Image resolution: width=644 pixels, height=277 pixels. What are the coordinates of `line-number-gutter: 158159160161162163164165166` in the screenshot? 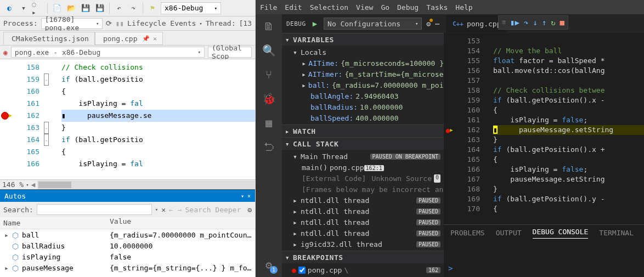 It's located at (31, 120).